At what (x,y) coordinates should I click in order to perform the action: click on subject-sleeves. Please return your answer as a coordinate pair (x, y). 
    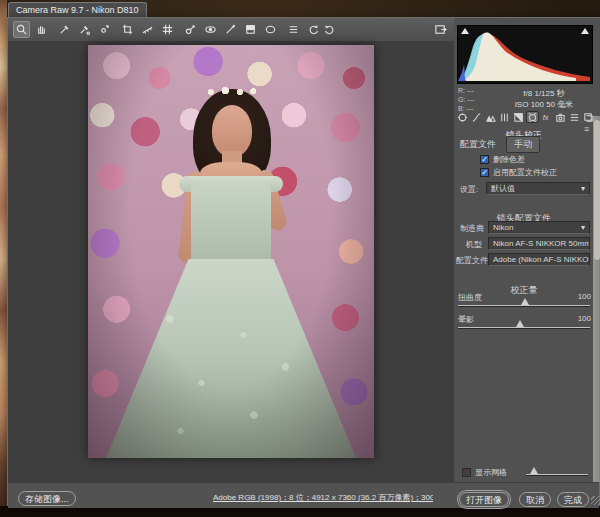
    Looking at the image, I should click on (231, 184).